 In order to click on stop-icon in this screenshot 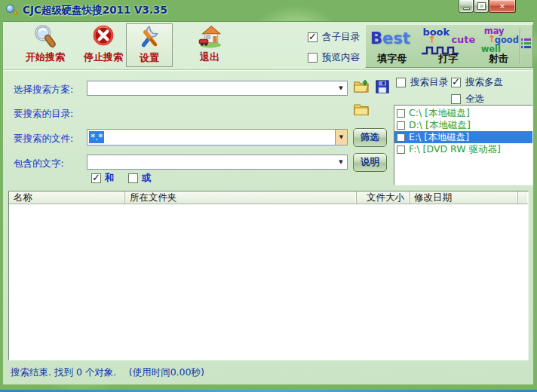, I will do `click(103, 36)`.